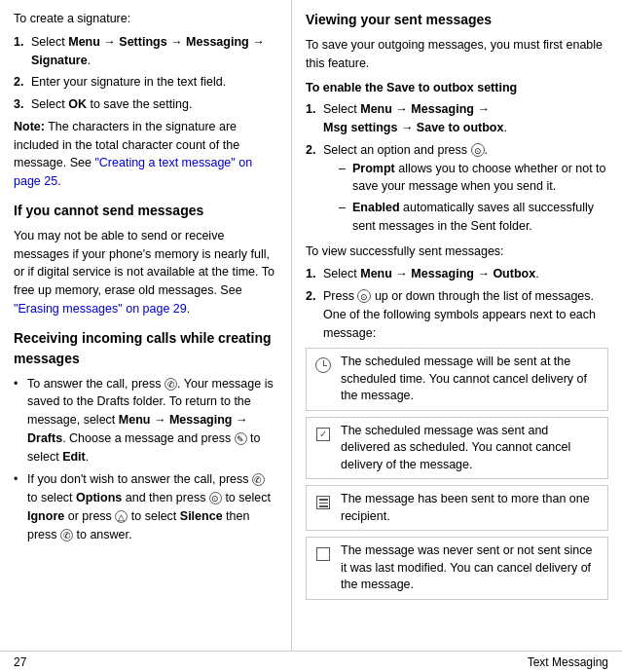 The height and width of the screenshot is (672, 622). I want to click on step-2: 2. Enter your signature in the text fiel…, so click(146, 82).